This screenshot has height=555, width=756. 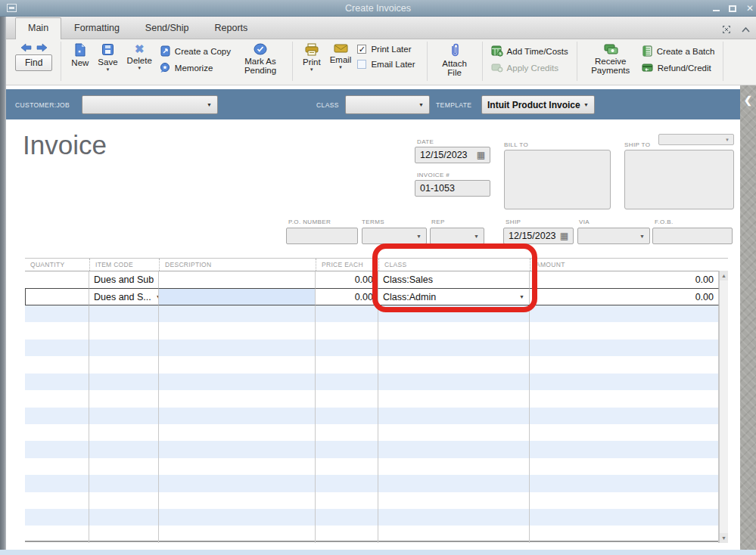 I want to click on customer-job-dropdown: ▼, so click(x=150, y=104).